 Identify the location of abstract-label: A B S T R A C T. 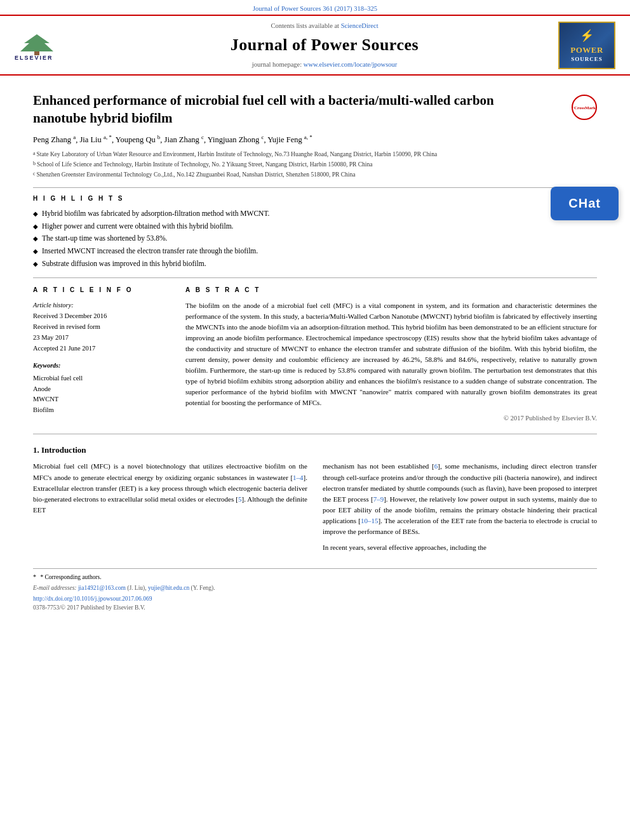
(391, 291).